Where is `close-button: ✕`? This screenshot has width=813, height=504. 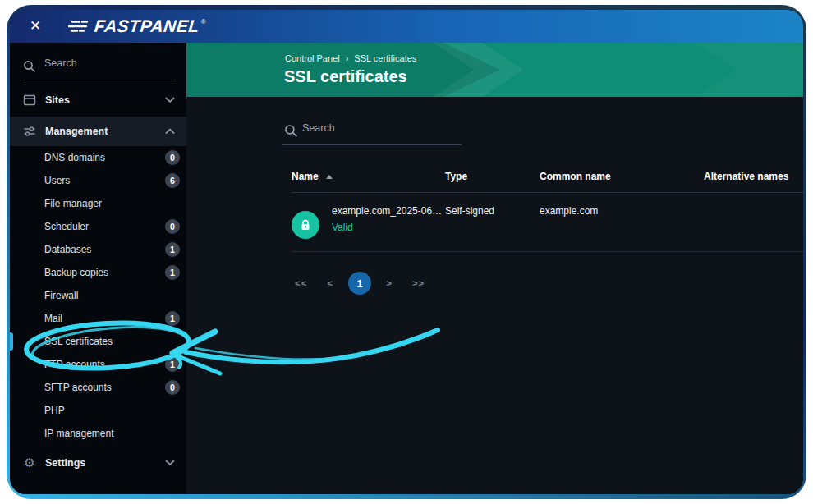
close-button: ✕ is located at coordinates (35, 26).